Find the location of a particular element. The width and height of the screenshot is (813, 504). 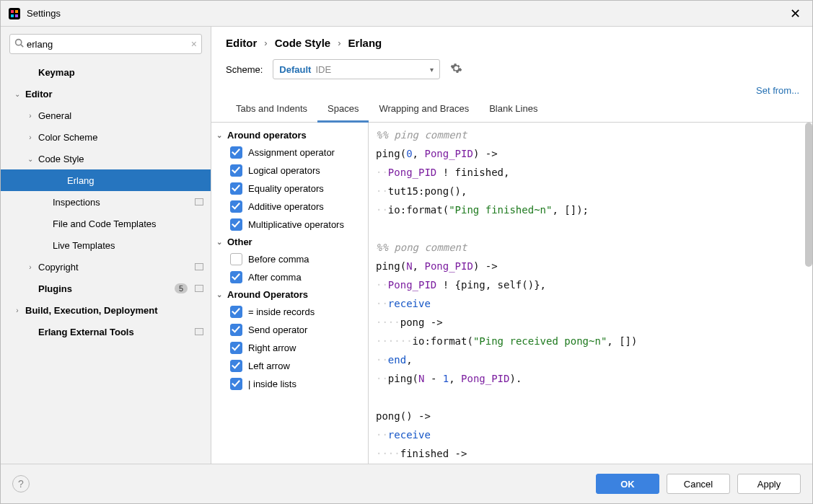

cancel-button: Cancel is located at coordinates (698, 484).